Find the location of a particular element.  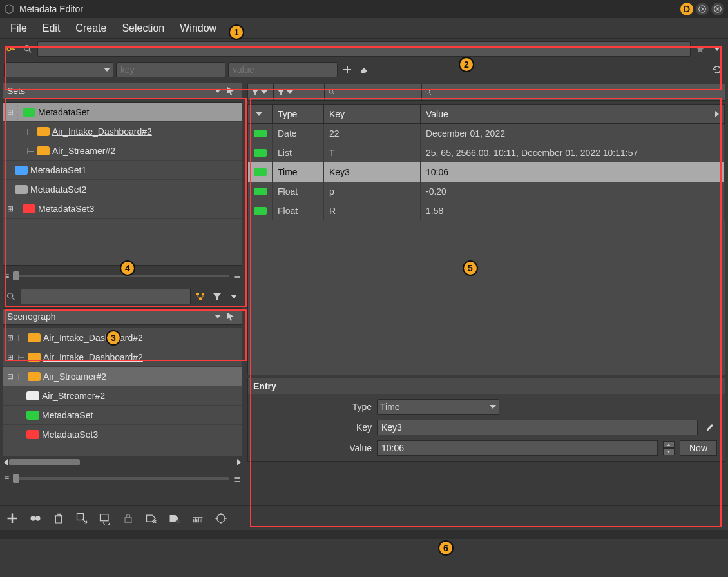

menu-selection: Selection is located at coordinates (143, 28).